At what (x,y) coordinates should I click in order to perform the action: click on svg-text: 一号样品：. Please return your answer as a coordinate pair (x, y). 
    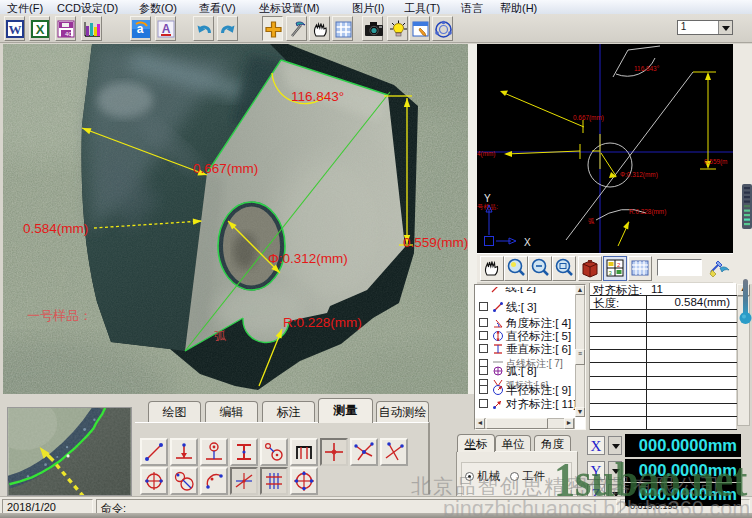
    Looking at the image, I should click on (60, 316).